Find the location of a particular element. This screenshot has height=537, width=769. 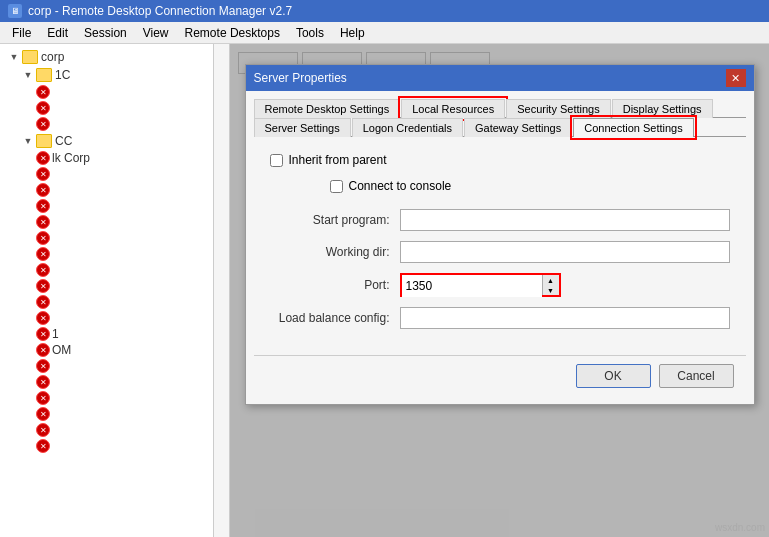

tree-node-cc: ▼ CC is located at coordinates (106, 141).